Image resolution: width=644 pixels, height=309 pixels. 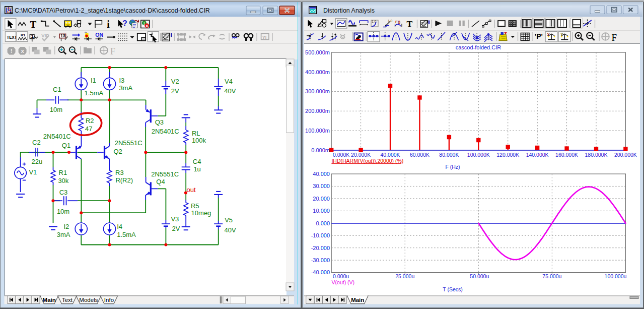 What do you see at coordinates (567, 155) in the screenshot?
I see `svg-text: 160.000K` at bounding box center [567, 155].